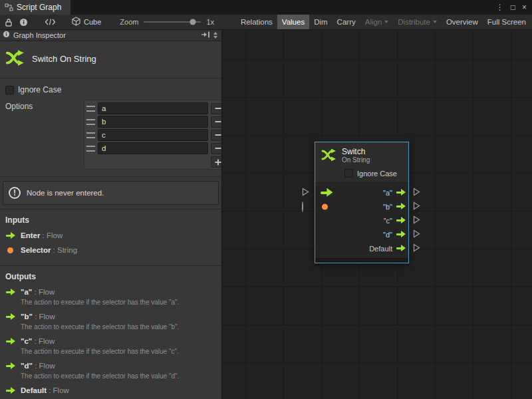 Image resolution: width=532 pixels, height=399 pixels. I want to click on port-label: "c", so click(388, 221).